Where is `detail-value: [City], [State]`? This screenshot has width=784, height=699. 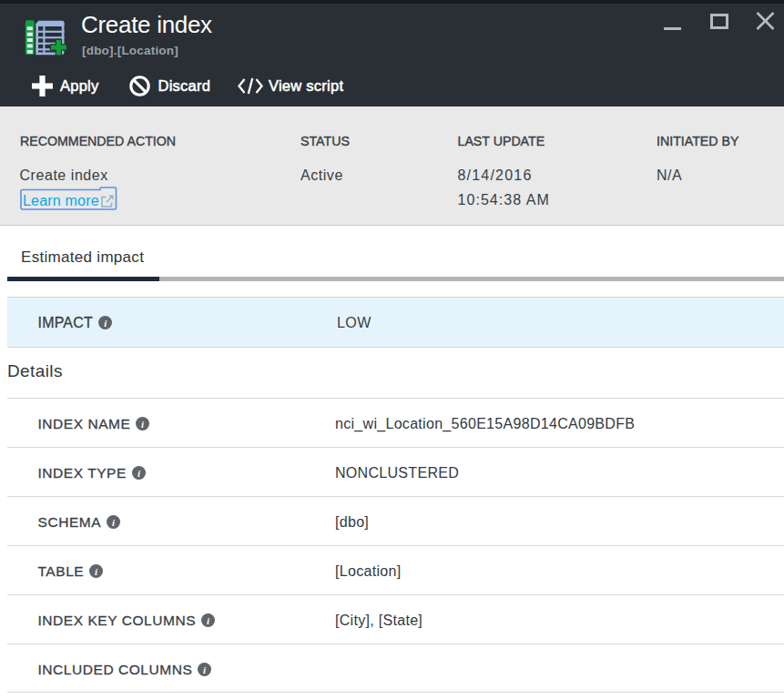 detail-value: [City], [State] is located at coordinates (379, 619).